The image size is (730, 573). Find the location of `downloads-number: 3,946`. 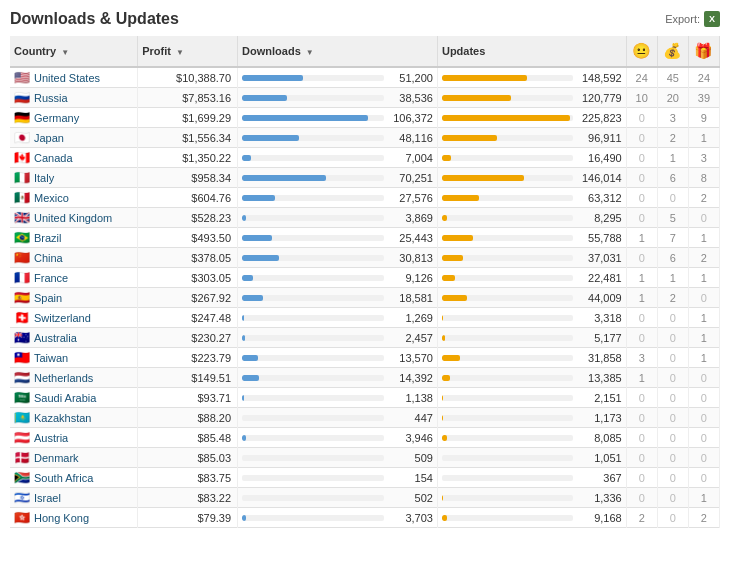

downloads-number: 3,946 is located at coordinates (410, 438).